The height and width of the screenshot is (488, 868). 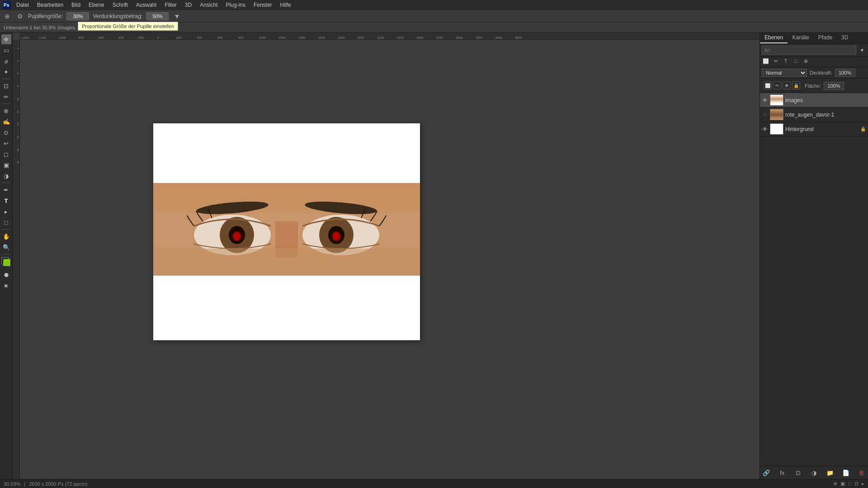 What do you see at coordinates (856, 483) in the screenshot?
I see `status-icon-4: ⊡` at bounding box center [856, 483].